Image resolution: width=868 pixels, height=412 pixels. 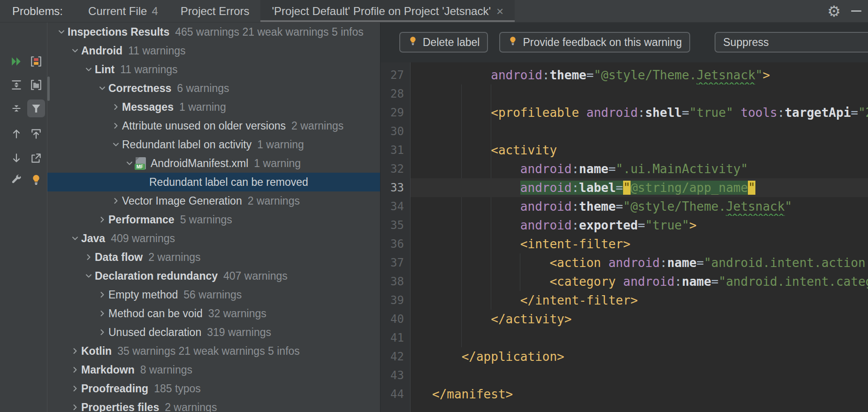 I want to click on code-line-33: 33 android:label="@string/app_name", so click(x=624, y=188).